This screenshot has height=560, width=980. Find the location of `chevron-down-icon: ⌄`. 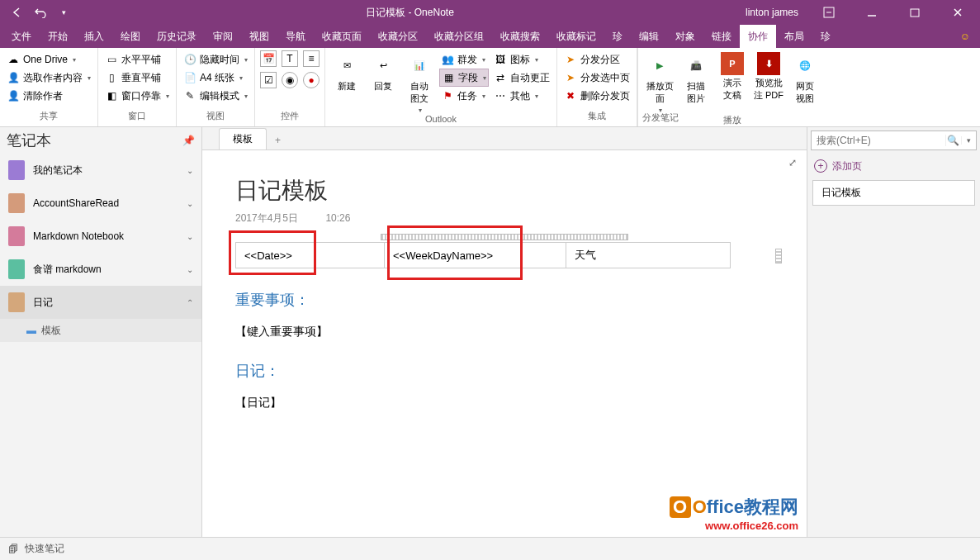

chevron-down-icon: ⌄ is located at coordinates (190, 203).